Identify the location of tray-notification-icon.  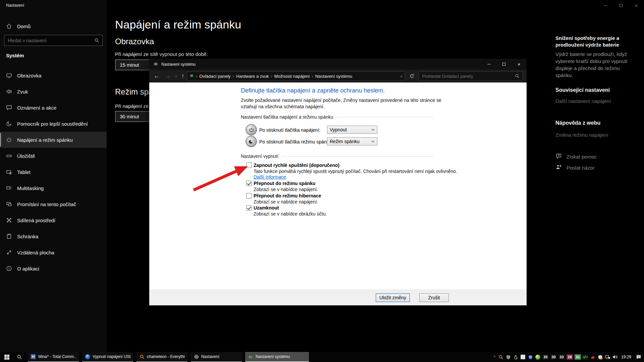
(639, 357).